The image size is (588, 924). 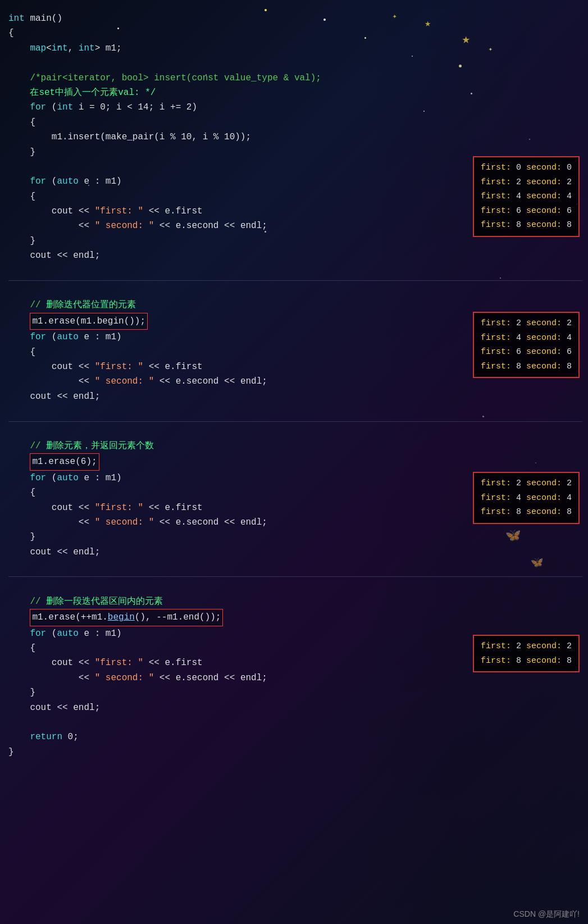 I want to click on code-line-cout-endl3: cout << endl;, so click(x=295, y=552).